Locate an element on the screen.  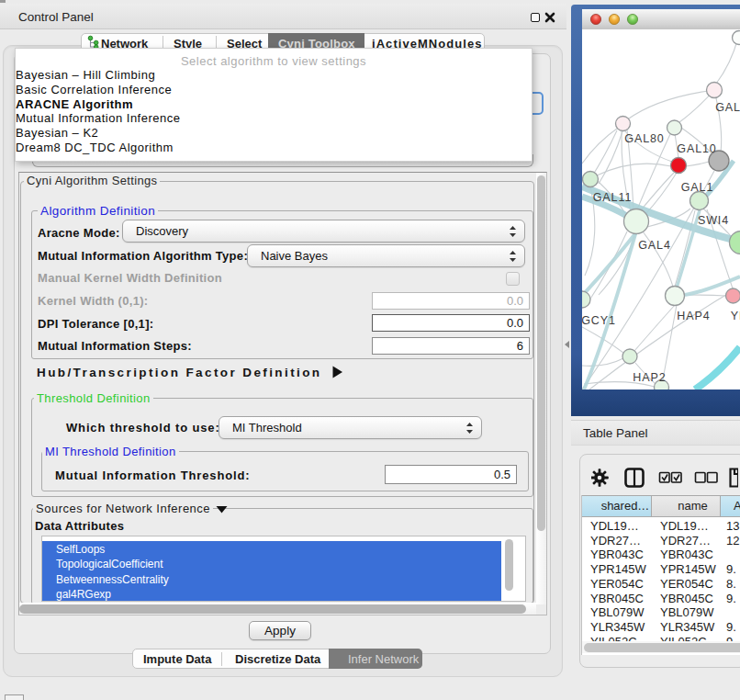
svg-text: HAP4 is located at coordinates (693, 316).